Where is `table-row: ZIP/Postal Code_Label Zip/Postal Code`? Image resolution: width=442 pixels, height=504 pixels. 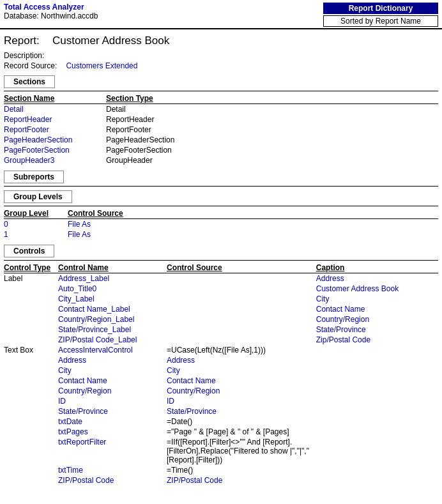 table-row: ZIP/Postal Code_Label Zip/Postal Code is located at coordinates (221, 340).